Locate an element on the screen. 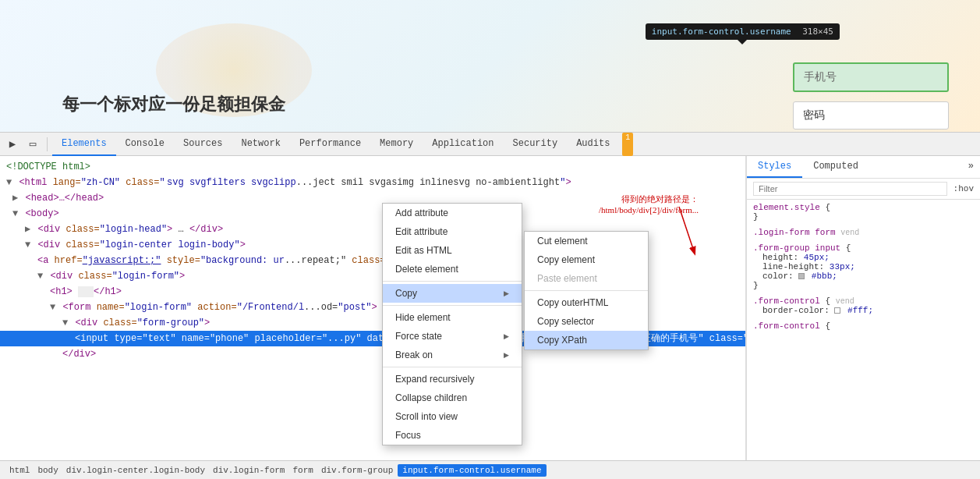 Image resolution: width=980 pixels, height=479 pixels. tab-bar: Elements Console Sources Network Perform… is located at coordinates (515, 144).